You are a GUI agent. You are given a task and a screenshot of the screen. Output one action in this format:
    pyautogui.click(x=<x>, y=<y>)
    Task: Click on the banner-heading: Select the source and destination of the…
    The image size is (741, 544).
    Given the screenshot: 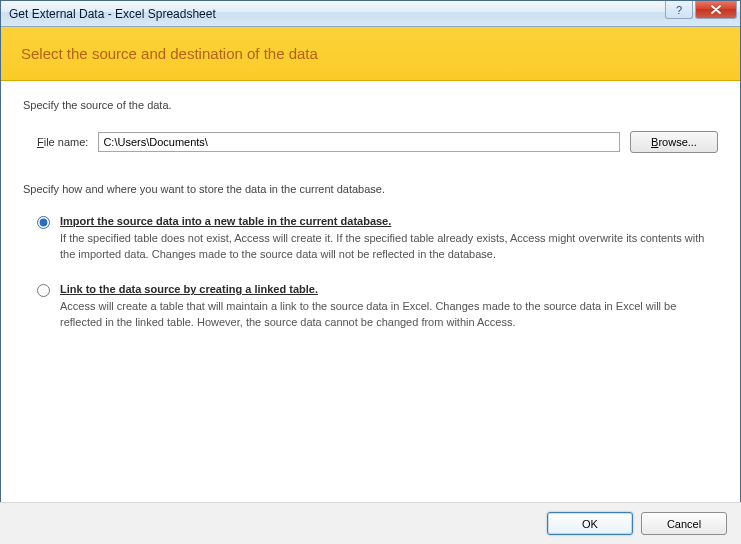 What is the action you would take?
    pyautogui.click(x=170, y=54)
    